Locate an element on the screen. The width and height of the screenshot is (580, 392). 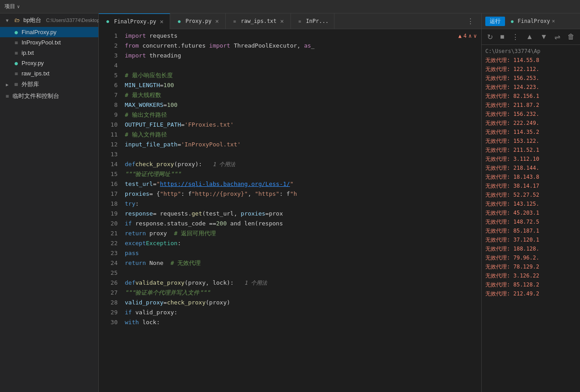
line-number: 22 is located at coordinates (108, 243).